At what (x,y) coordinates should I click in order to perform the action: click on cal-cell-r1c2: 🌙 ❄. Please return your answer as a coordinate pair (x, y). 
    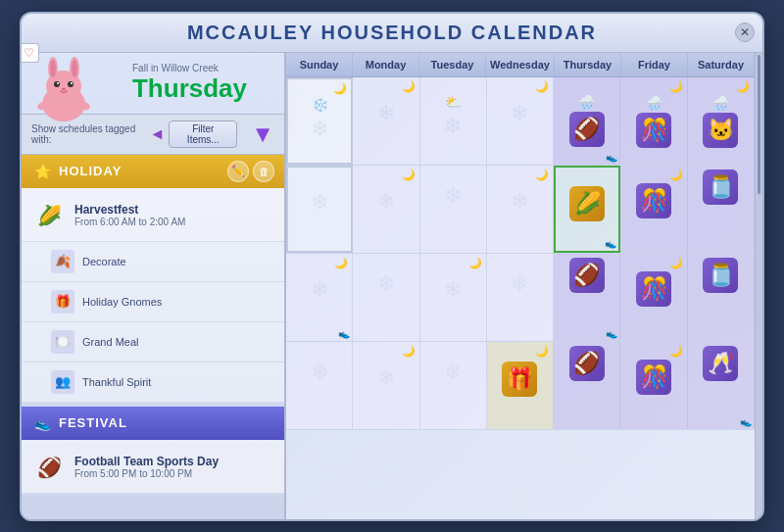
    Looking at the image, I should click on (386, 121).